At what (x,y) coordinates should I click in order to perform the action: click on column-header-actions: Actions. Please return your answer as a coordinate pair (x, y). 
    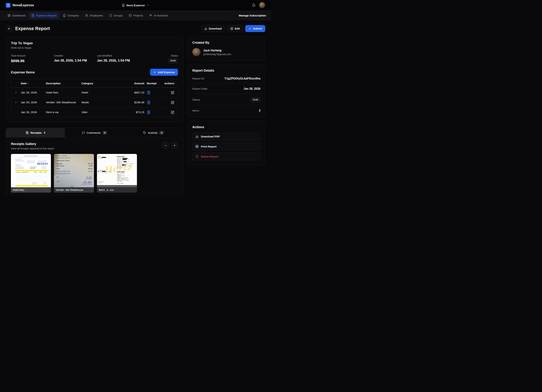
    Looking at the image, I should click on (168, 83).